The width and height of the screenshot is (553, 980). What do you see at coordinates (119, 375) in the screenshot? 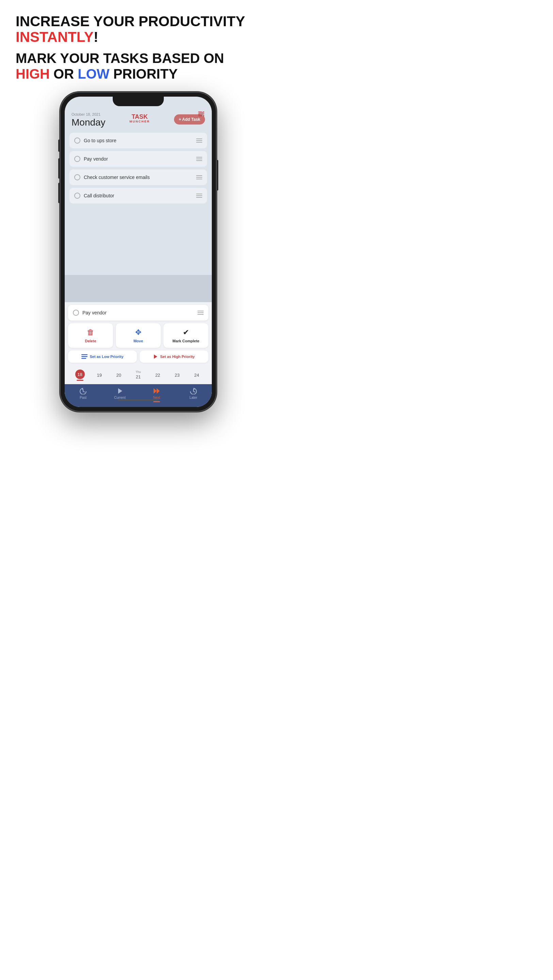
I see `calendar-day-20: 20` at bounding box center [119, 375].